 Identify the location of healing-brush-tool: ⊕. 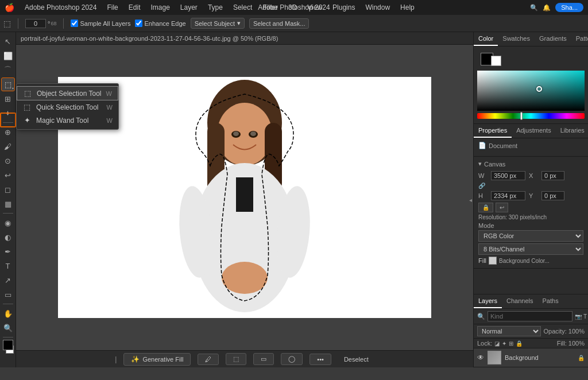
(8, 132).